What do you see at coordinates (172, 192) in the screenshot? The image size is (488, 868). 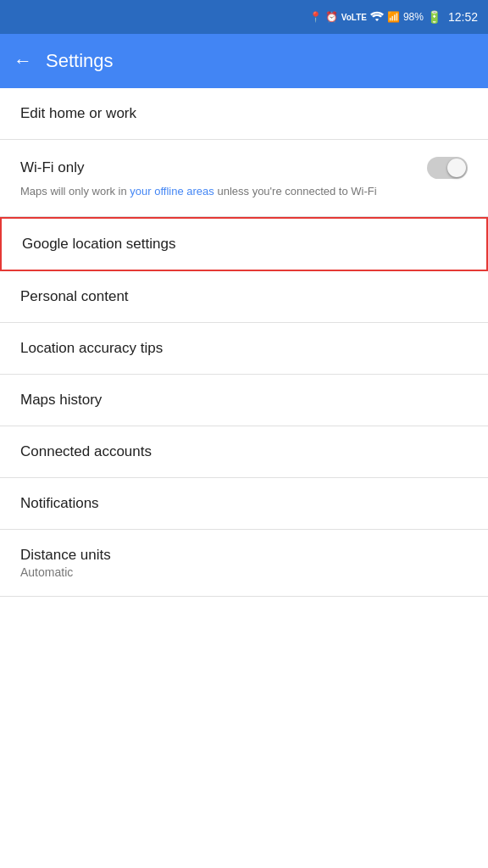 I see `offline-areas-link: your offline areas` at bounding box center [172, 192].